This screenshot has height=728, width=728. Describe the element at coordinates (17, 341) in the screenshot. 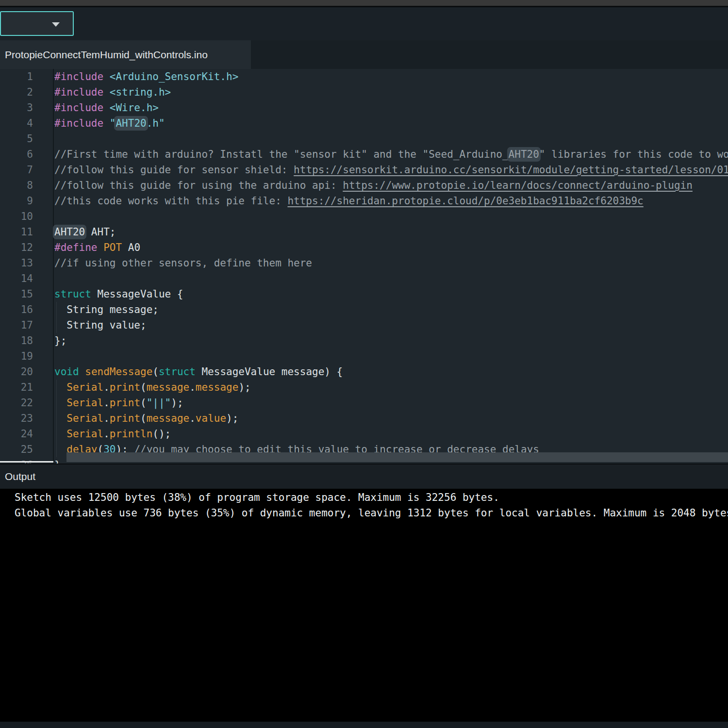

I see `line-number: 18` at that location.